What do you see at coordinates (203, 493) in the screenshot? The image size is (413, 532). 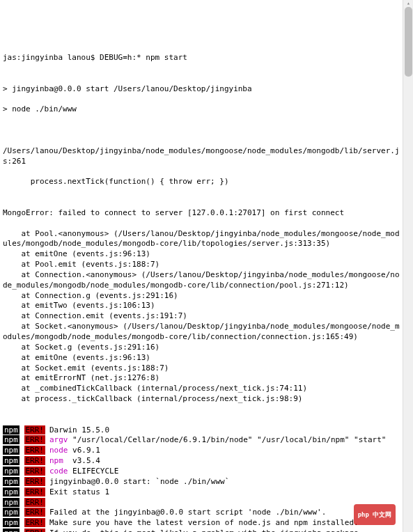 I see `npm-error-line: npm ERR!Exit status 1` at bounding box center [203, 493].